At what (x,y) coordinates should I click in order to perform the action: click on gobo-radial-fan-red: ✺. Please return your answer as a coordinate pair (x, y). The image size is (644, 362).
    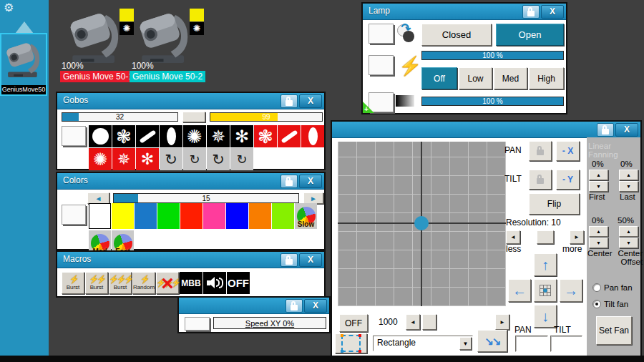
    Looking at the image, I should click on (100, 159).